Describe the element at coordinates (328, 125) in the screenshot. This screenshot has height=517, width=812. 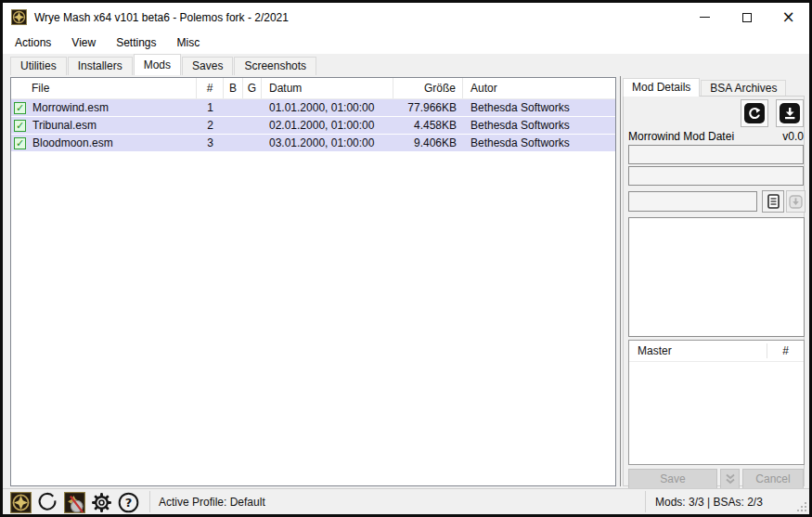
I see `mod-date: 02.01.2000, 01:00:00` at that location.